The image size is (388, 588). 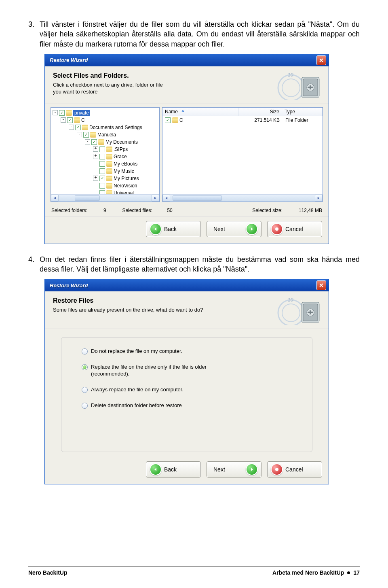 I want to click on tree-item-grace: Grace, so click(x=120, y=157).